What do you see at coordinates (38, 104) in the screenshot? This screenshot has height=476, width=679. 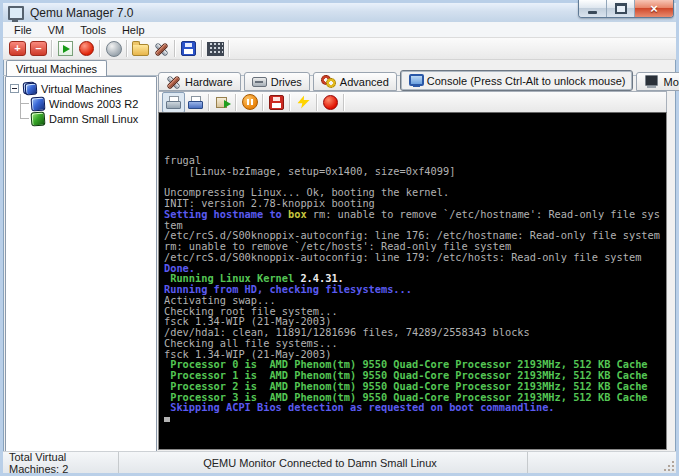 I see `vm-blue-icon` at bounding box center [38, 104].